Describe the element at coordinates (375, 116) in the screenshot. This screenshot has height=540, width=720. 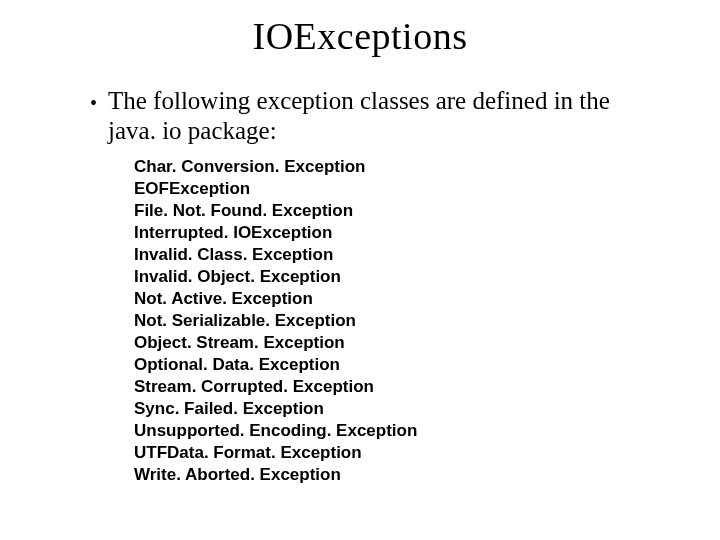
I see `bullet-item: • The following exception classes are de…` at that location.